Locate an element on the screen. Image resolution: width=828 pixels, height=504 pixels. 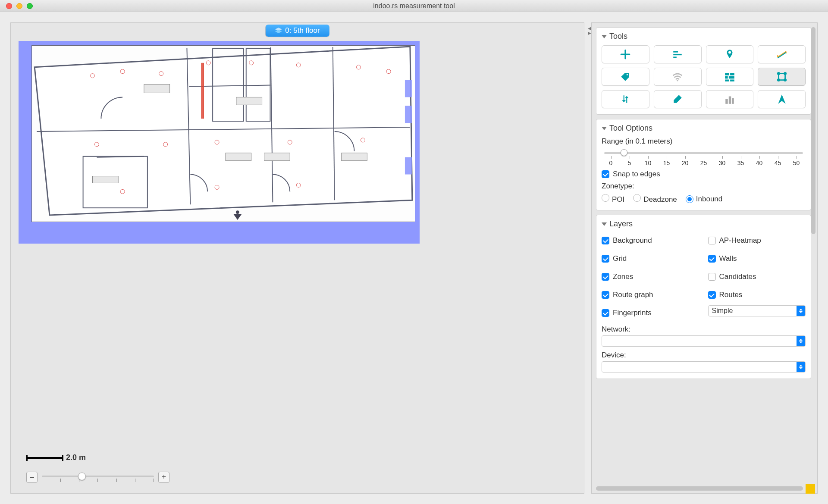
range-ticks: 0 5 10 15 20 25 30 35 40 45 50 is located at coordinates (704, 163).